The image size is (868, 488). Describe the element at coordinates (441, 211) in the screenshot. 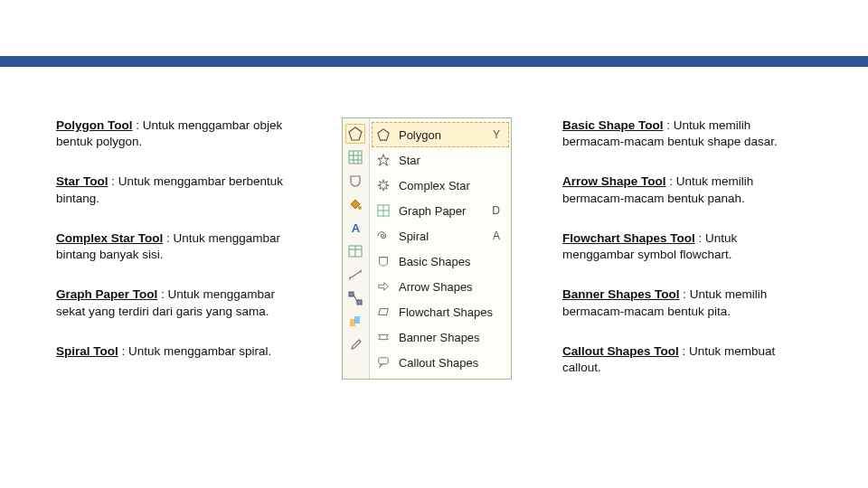

I see `flyout-label: Graph Paper` at that location.